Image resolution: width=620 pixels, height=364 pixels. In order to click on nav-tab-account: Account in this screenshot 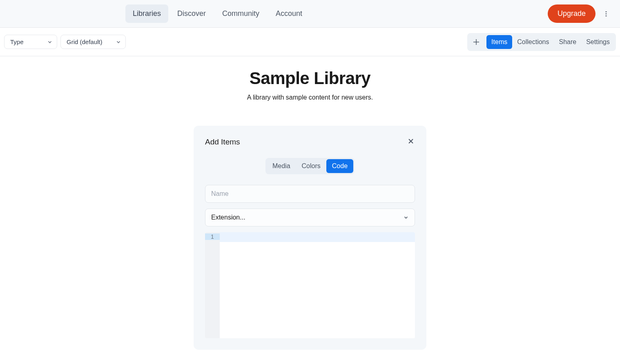, I will do `click(289, 14)`.